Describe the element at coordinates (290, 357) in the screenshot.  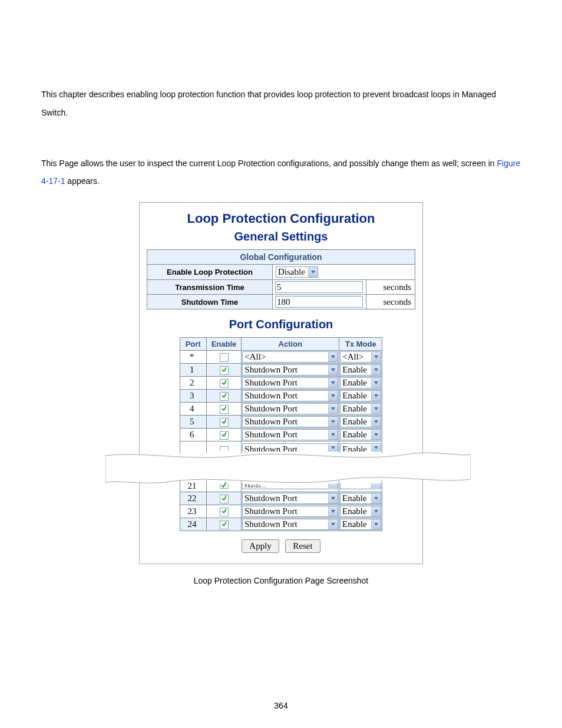
I see `action-select: <All>` at that location.